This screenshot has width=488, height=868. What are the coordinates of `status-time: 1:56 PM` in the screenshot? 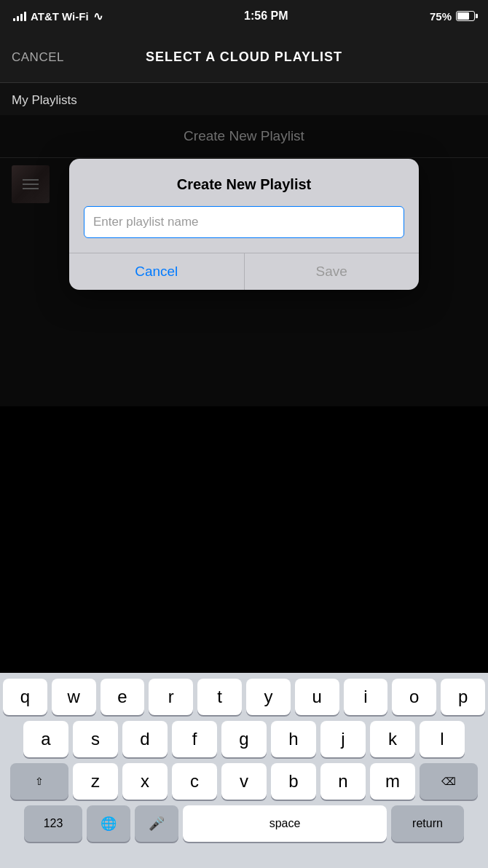 It's located at (266, 16).